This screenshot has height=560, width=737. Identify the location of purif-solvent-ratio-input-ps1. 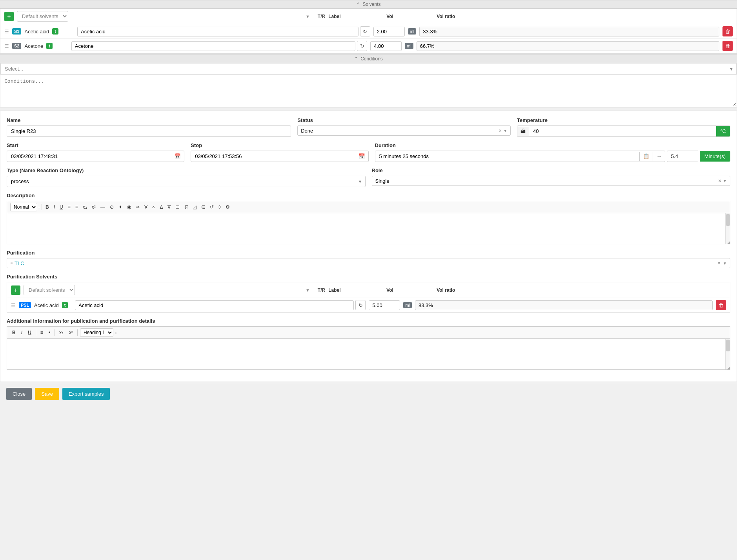
(564, 305).